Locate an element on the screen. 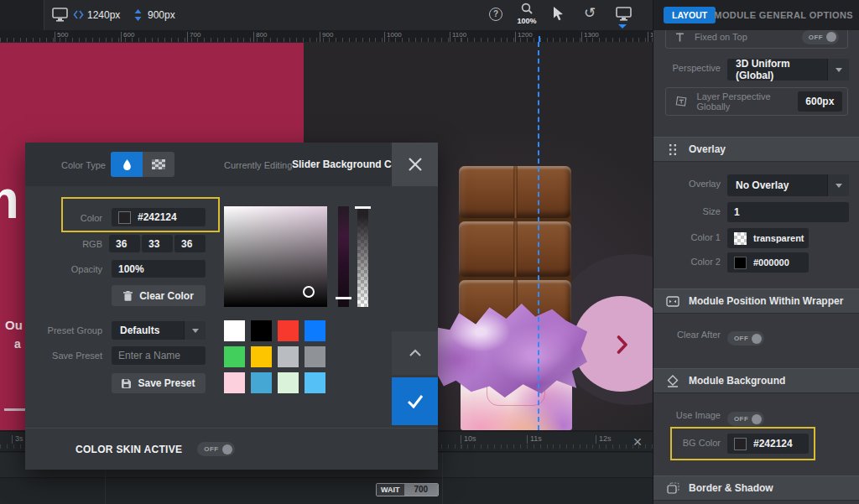 The width and height of the screenshot is (859, 504). slide-text-fragment-1: Ou is located at coordinates (13, 325).